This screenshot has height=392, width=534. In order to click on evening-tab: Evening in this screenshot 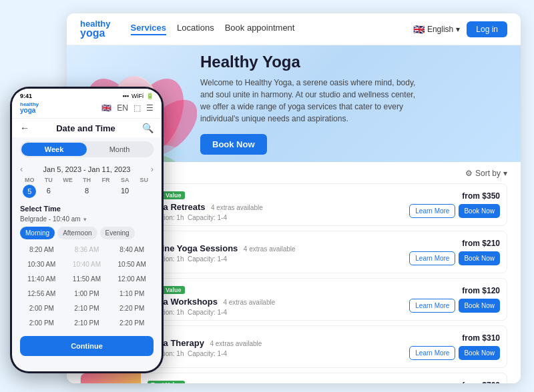, I will do `click(117, 233)`.